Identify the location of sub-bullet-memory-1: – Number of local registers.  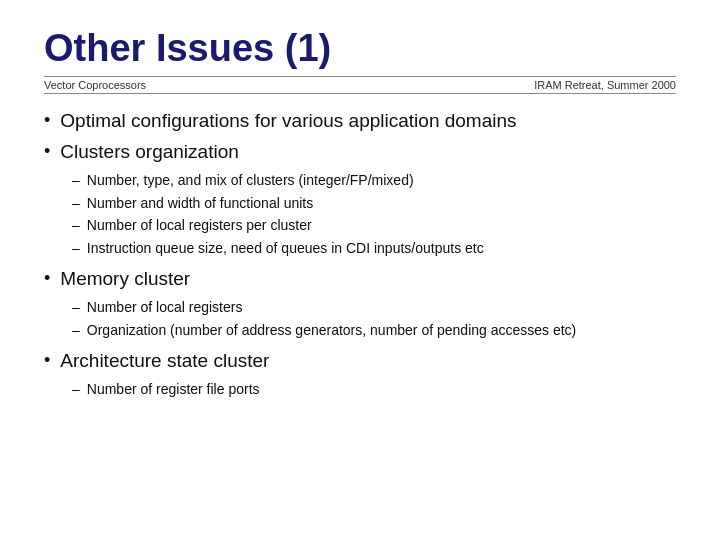
(374, 308).